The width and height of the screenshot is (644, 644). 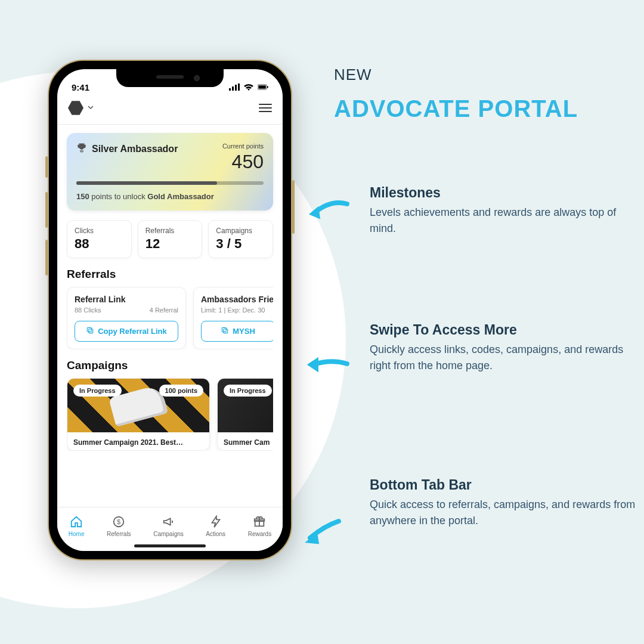 What do you see at coordinates (507, 193) in the screenshot?
I see `annotation-title: Milestones` at bounding box center [507, 193].